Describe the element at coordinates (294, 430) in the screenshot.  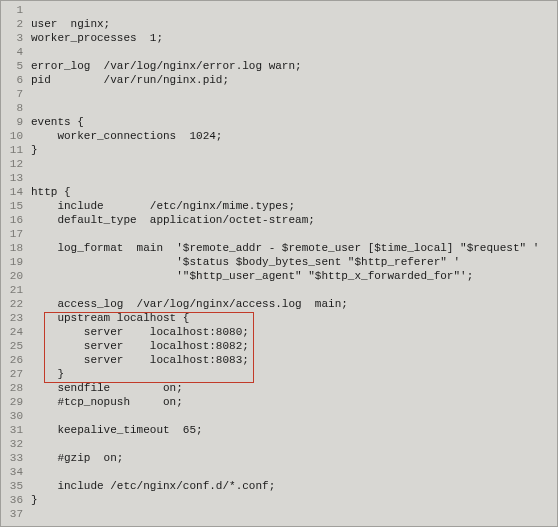
I see `code-text: keepalive_timeout 65;` at that location.